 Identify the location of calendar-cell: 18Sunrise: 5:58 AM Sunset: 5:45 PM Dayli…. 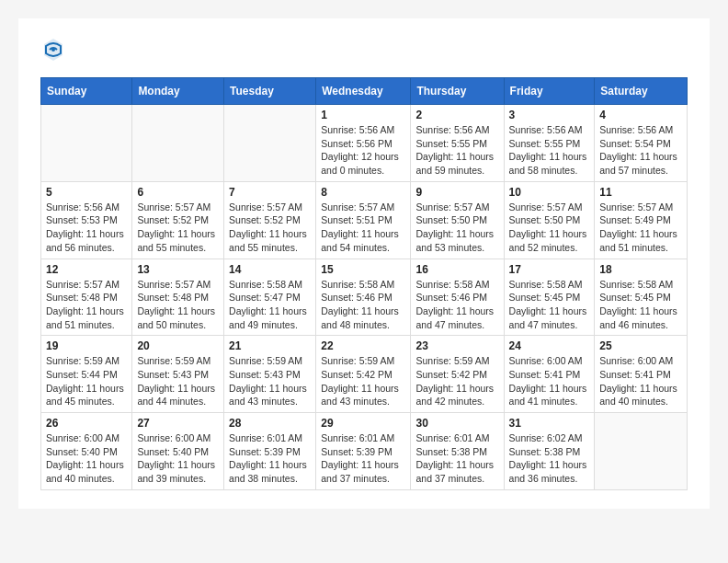
(642, 297).